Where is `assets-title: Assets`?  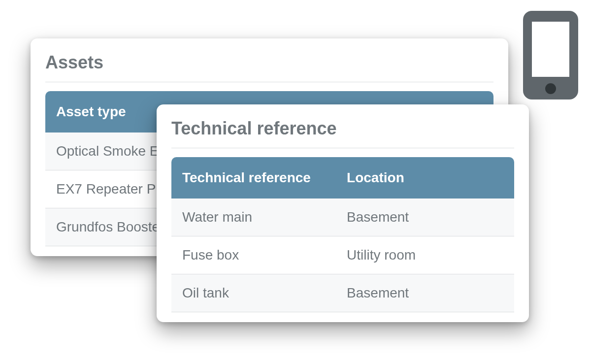
assets-title: Assets is located at coordinates (269, 67).